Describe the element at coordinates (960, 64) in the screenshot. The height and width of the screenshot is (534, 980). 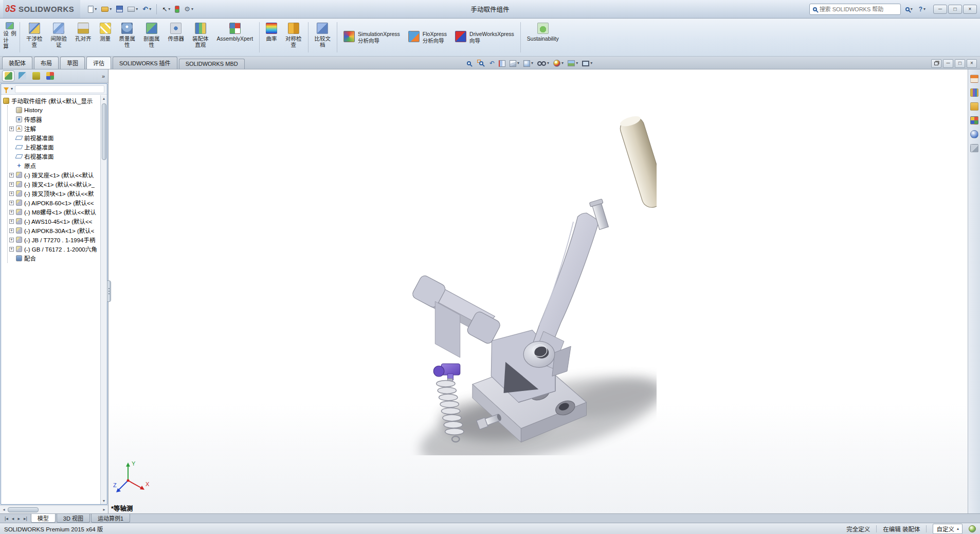
I see `document-maximize-button: □` at that location.